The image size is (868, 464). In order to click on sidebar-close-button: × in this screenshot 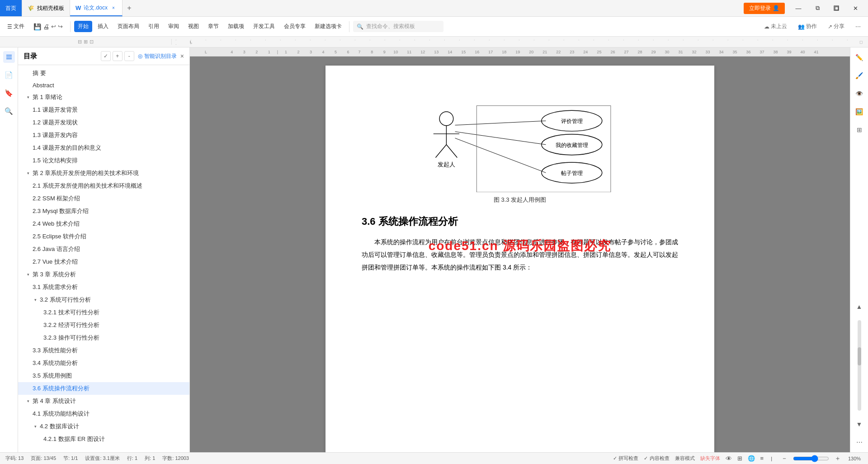, I will do `click(182, 56)`.